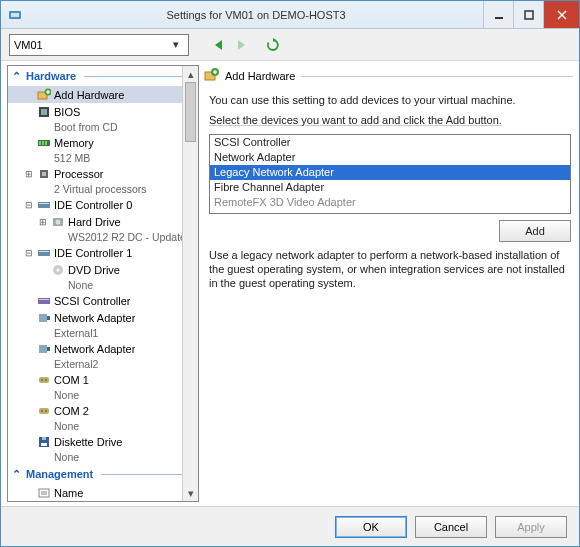 This screenshot has height=547, width=580. Describe the element at coordinates (103, 142) in the screenshot. I see `tree-item: Memory` at that location.